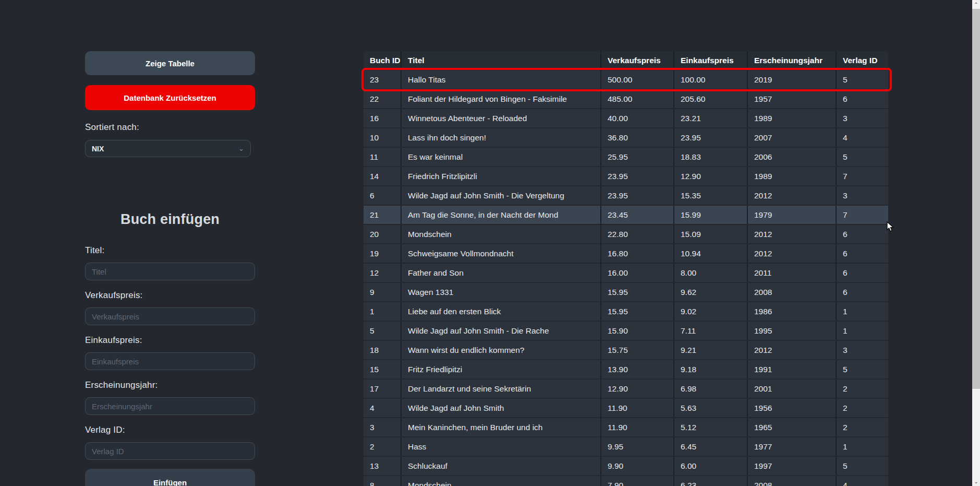 The height and width of the screenshot is (486, 980). What do you see at coordinates (626, 388) in the screenshot?
I see `table-row-book-17: 17Der Landarzt und seine Sekretärin12.90…` at bounding box center [626, 388].